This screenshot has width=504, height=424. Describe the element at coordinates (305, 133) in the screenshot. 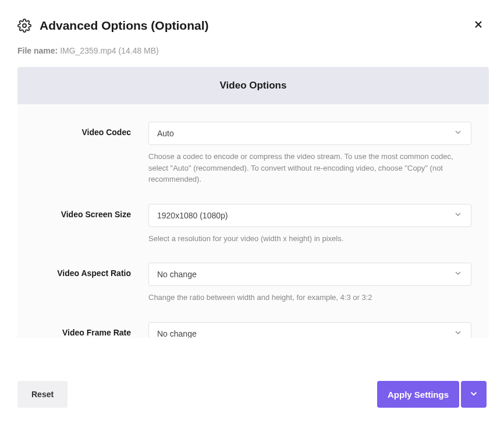

I see `select-value: Auto` at that location.